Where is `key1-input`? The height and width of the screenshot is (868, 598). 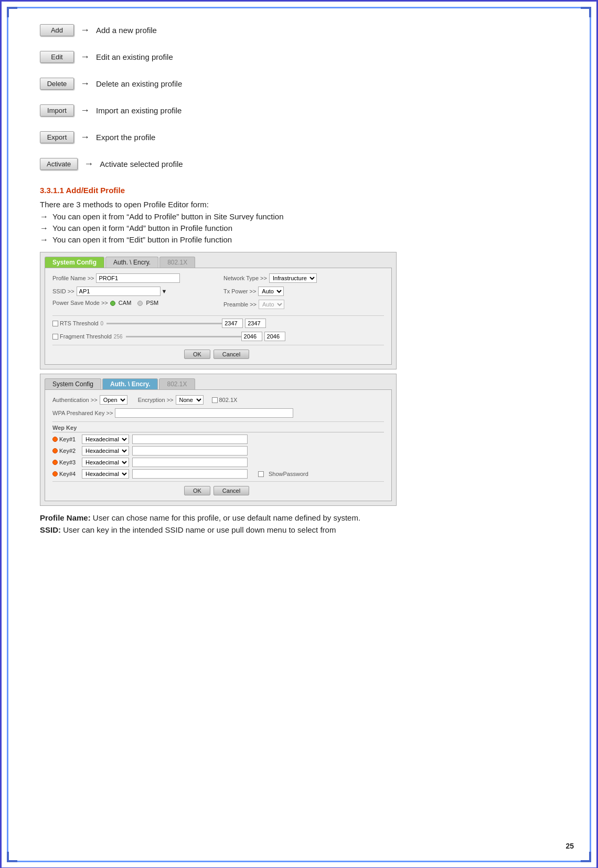 key1-input is located at coordinates (190, 439).